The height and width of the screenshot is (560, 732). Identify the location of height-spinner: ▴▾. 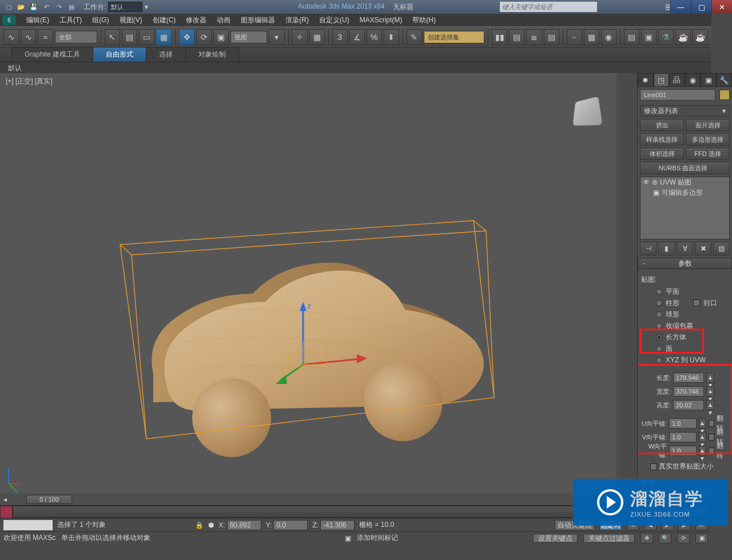
(710, 405).